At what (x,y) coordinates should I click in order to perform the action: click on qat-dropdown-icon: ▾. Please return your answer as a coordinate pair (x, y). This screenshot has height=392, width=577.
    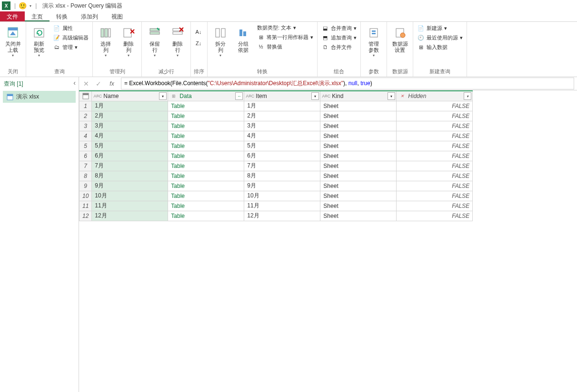
    Looking at the image, I should click on (30, 6).